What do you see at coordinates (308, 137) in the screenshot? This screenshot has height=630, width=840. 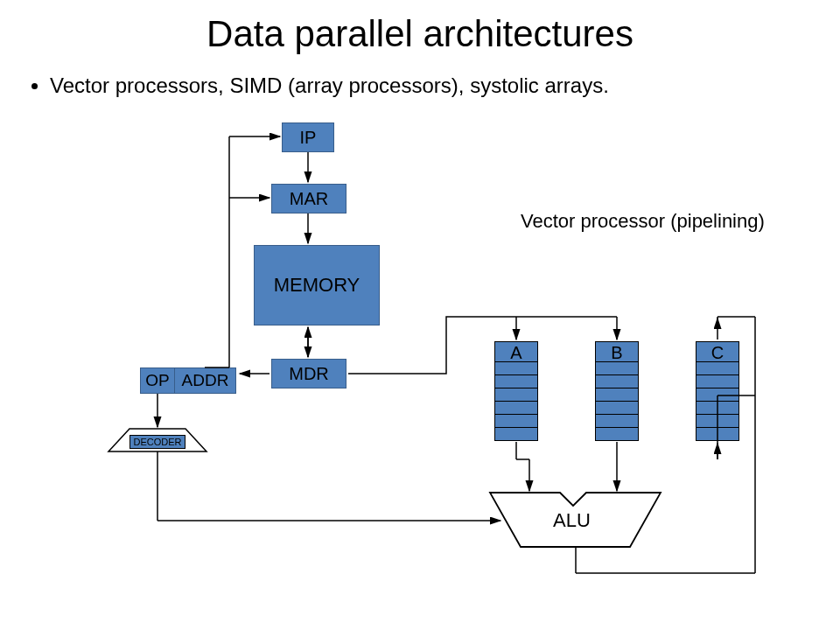 I see `block-ip: IP` at bounding box center [308, 137].